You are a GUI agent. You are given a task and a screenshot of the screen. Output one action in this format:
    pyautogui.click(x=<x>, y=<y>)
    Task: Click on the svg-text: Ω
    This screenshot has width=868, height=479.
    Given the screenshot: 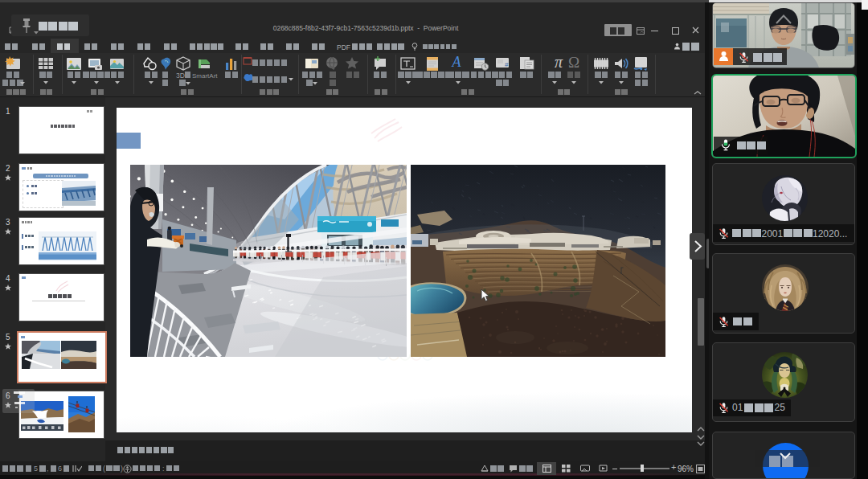 What is the action you would take?
    pyautogui.click(x=574, y=63)
    